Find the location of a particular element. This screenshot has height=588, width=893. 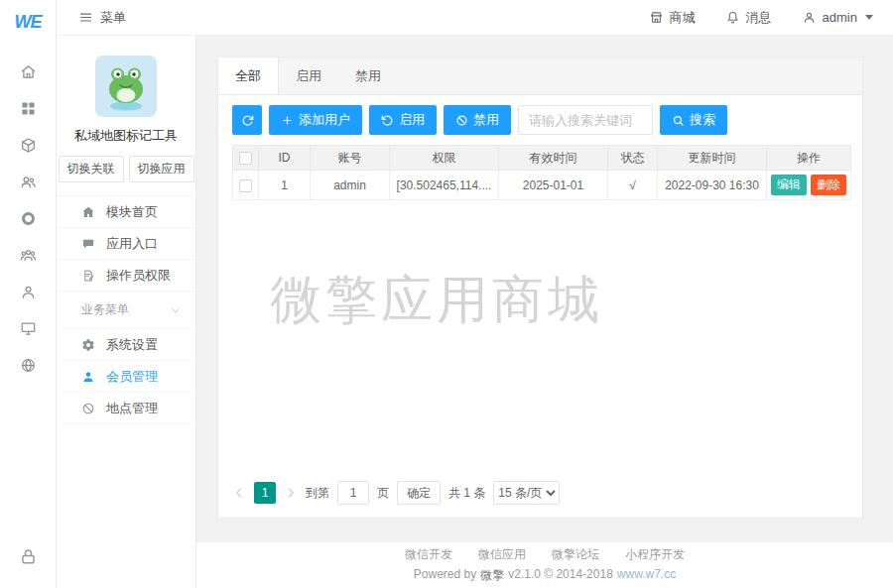

edit-button: 编辑 is located at coordinates (789, 184).